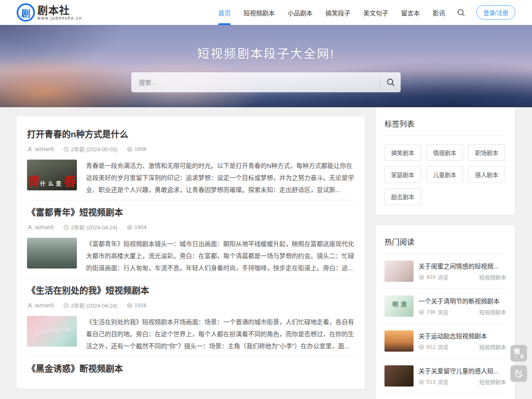 The height and width of the screenshot is (399, 532). What do you see at coordinates (191, 161) in the screenshot?
I see `article-item: 打开青春的n种方式是什么 aizhan5 2年前 (2024-05-03) 19…` at bounding box center [191, 161].